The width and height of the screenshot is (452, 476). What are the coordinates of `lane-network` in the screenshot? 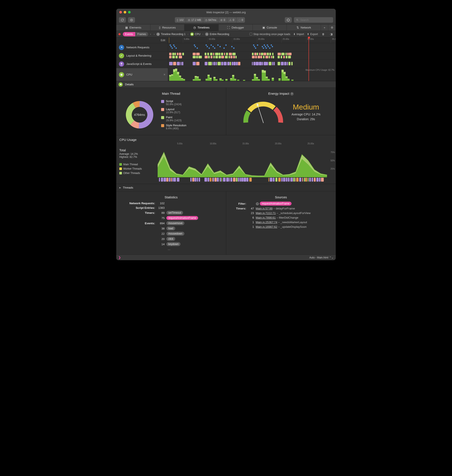 It's located at (252, 47).